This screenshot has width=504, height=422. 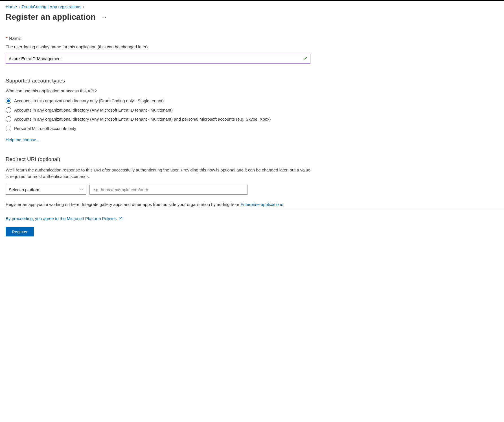 What do you see at coordinates (252, 119) in the screenshot?
I see `radio-multitenant-personal: Accounts in any organizational directory…` at bounding box center [252, 119].